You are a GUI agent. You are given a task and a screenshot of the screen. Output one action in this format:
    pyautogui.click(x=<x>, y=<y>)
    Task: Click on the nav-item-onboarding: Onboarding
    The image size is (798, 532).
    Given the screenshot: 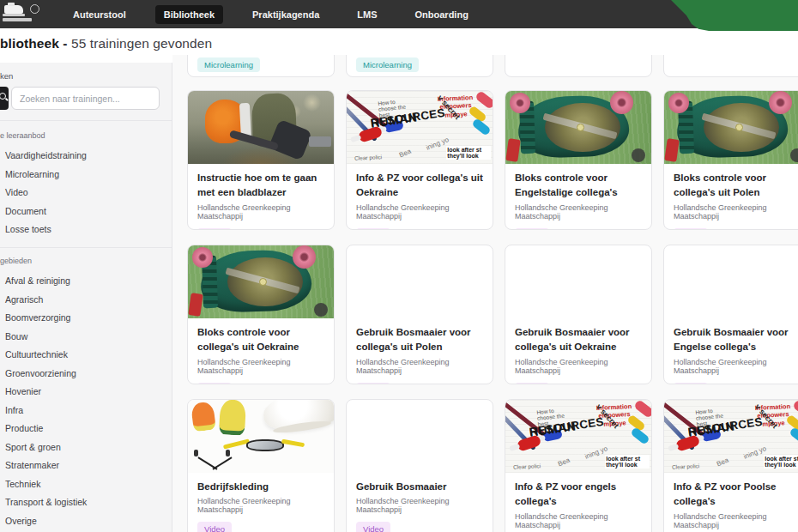 What is the action you would take?
    pyautogui.click(x=442, y=15)
    